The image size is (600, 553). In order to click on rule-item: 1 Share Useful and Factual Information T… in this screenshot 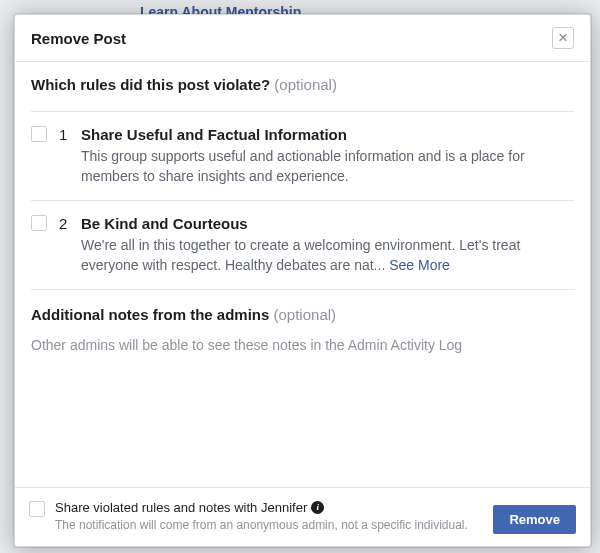, I will do `click(302, 156)`.